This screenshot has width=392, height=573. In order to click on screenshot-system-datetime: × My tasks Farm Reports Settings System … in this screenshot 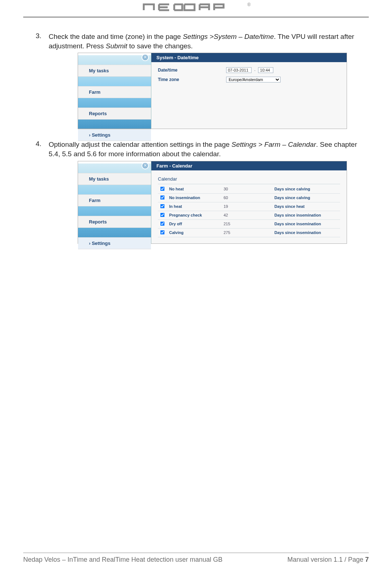, I will do `click(212, 91)`.